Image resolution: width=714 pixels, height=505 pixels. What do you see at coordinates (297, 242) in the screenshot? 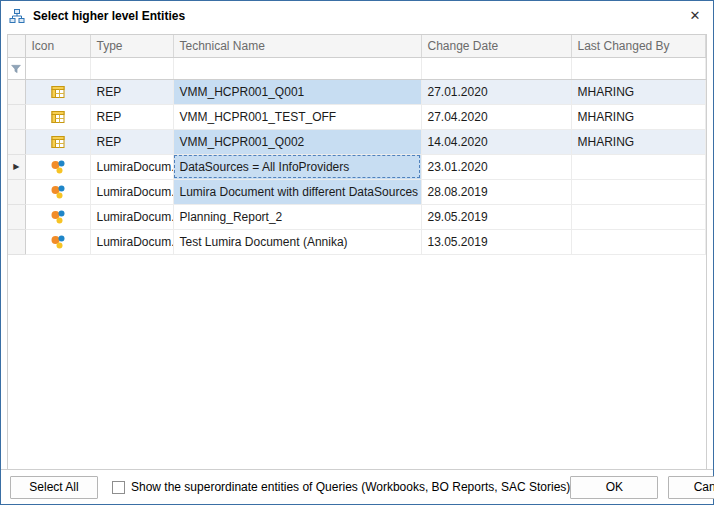
I see `technical-name-cell: Test Lumira Document (Annika)` at bounding box center [297, 242].